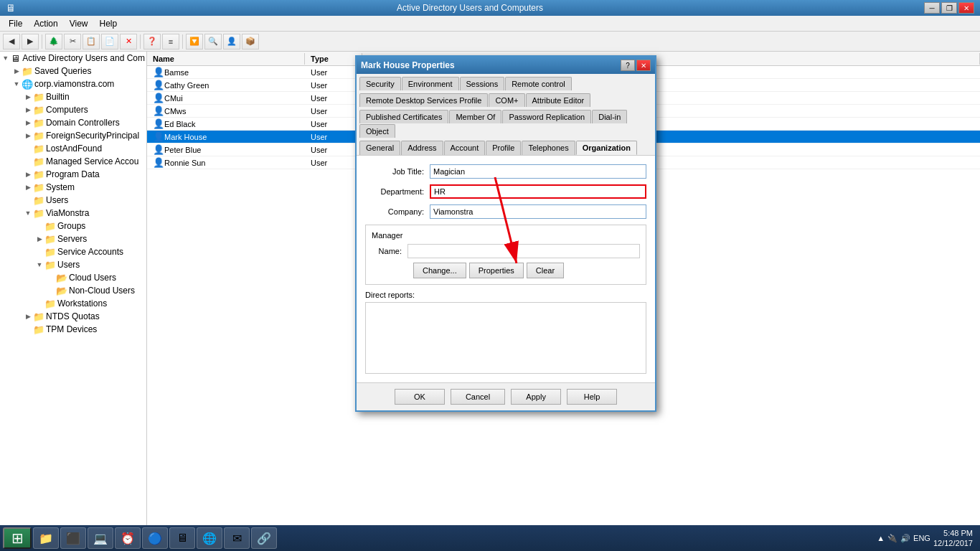 This screenshot has height=551, width=980. Describe the element at coordinates (11, 42) in the screenshot. I see `toolbar-back: ◀` at that location.